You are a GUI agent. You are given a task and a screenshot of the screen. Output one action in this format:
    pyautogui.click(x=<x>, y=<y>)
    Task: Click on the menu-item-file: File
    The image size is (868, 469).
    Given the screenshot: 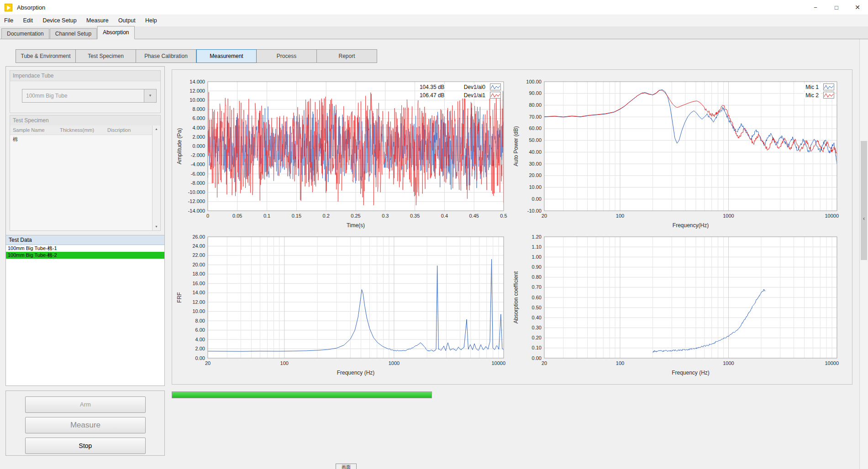 What is the action you would take?
    pyautogui.click(x=9, y=21)
    